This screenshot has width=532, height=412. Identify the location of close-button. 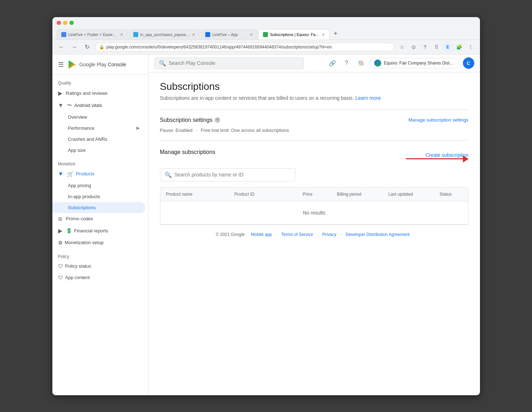
(59, 23).